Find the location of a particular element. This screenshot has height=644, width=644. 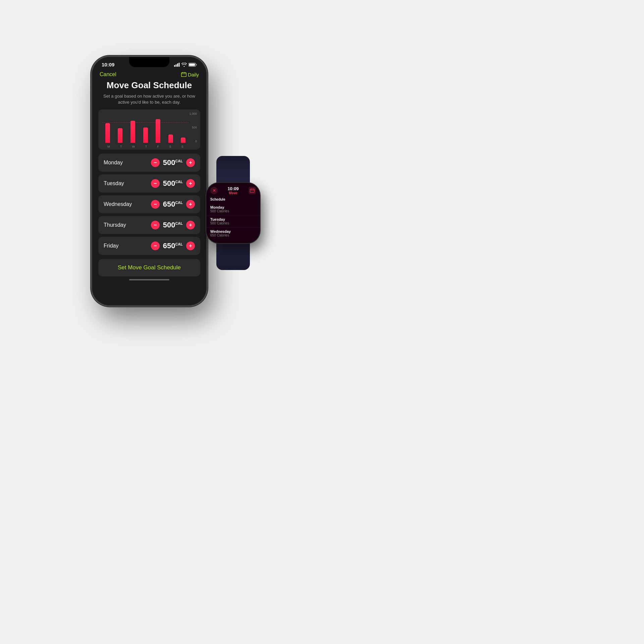

minus-friday: − is located at coordinates (155, 246).